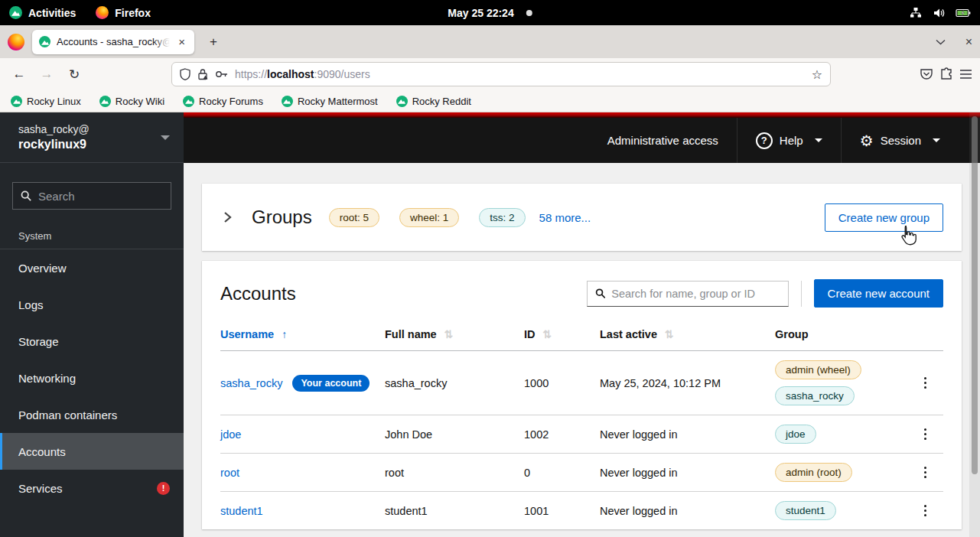  Describe the element at coordinates (47, 74) in the screenshot. I see `forward-button: →` at that location.